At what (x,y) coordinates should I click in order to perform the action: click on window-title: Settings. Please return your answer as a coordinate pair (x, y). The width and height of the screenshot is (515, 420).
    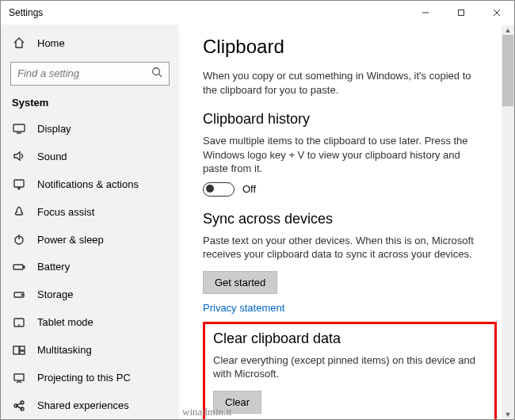
    Looking at the image, I should click on (208, 13).